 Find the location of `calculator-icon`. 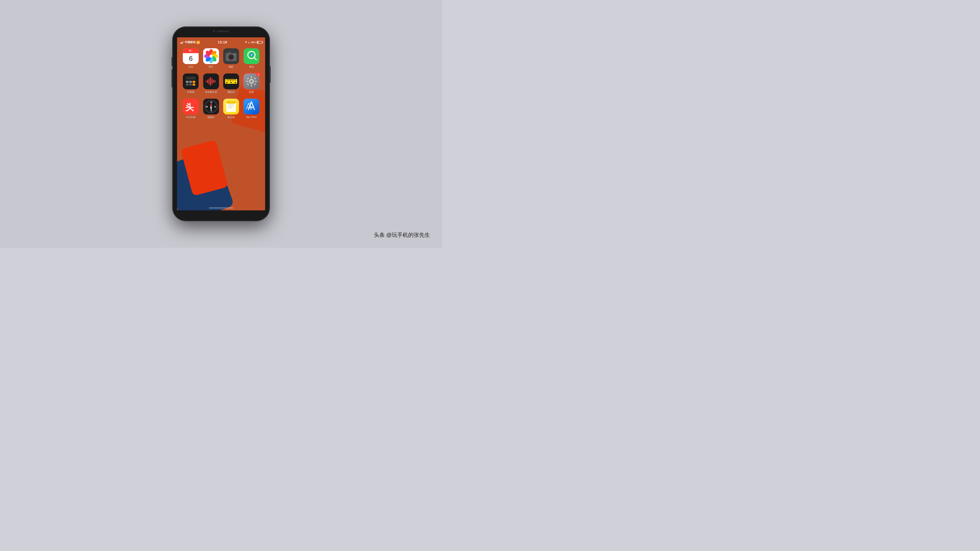

calculator-icon is located at coordinates (191, 81).